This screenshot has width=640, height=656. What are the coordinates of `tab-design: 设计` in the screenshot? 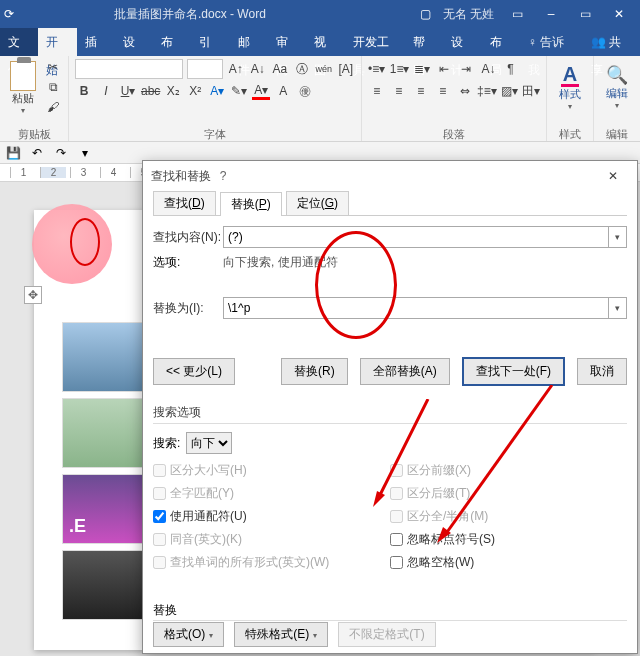 It's located at (134, 42).